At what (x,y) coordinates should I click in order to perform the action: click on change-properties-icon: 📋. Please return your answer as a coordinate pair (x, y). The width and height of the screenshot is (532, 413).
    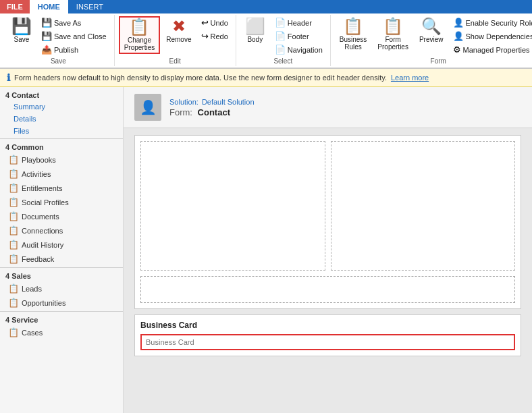
    Looking at the image, I should click on (139, 27).